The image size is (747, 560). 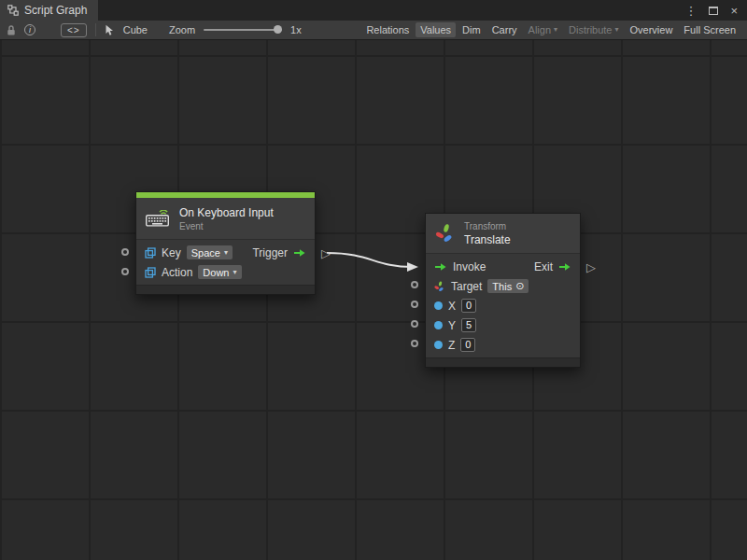 What do you see at coordinates (504, 30) in the screenshot?
I see `carry-button: Carry` at bounding box center [504, 30].